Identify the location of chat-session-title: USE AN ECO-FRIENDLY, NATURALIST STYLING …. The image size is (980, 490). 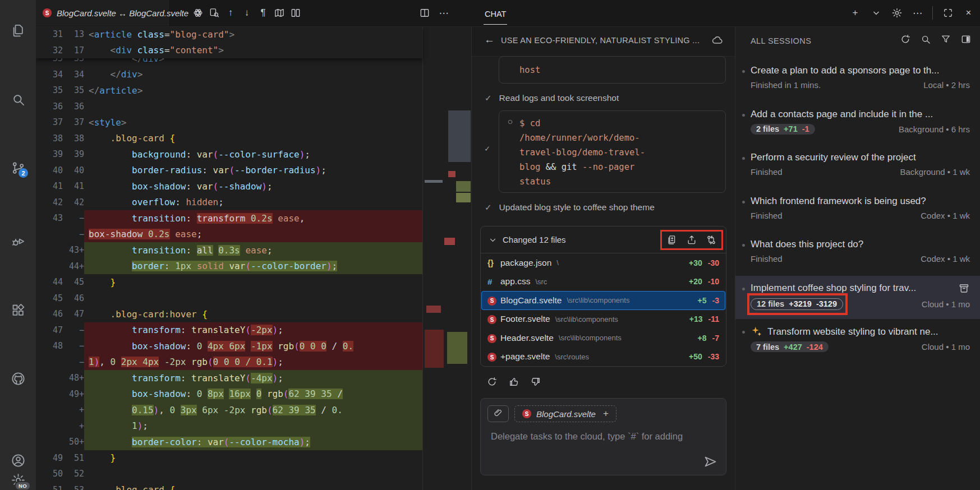
(601, 40).